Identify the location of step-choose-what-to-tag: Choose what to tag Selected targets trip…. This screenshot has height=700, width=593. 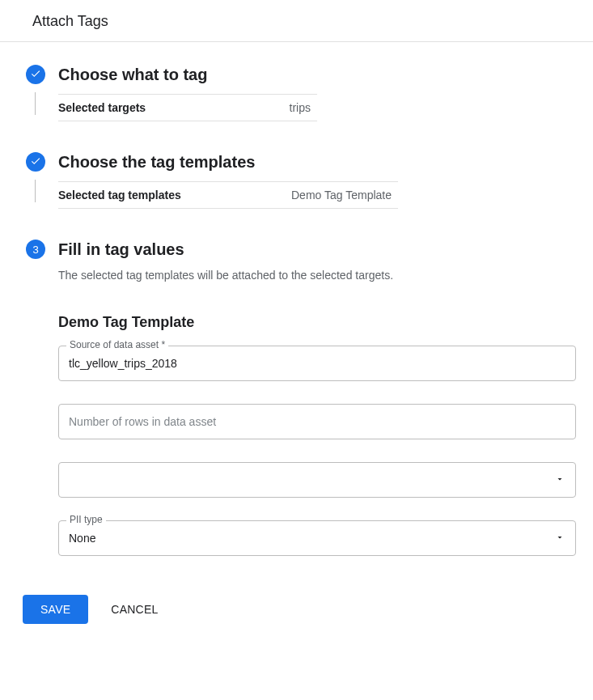
(296, 93).